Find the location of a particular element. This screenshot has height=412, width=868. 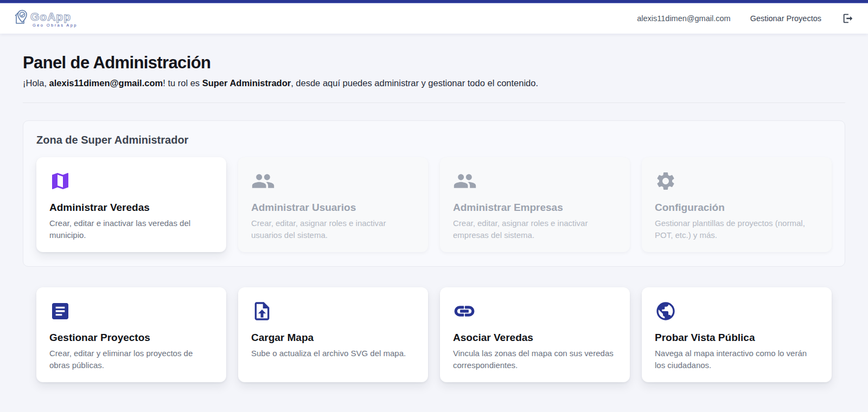

card-title: Configuración is located at coordinates (737, 208).